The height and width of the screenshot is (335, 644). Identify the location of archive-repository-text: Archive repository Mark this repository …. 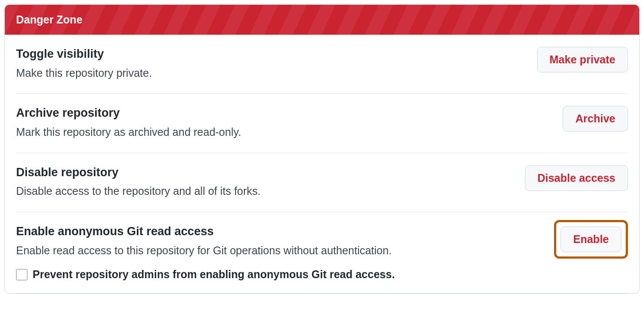
(284, 123).